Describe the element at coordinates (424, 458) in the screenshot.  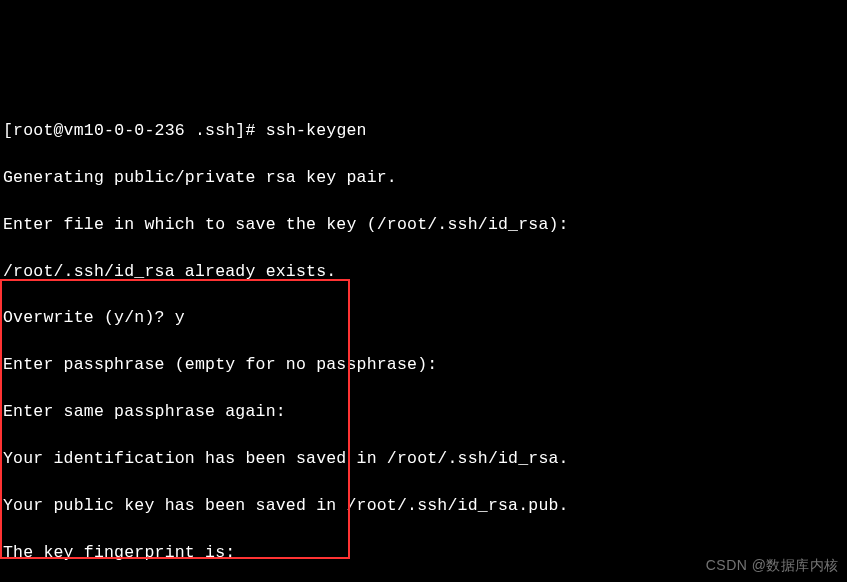
I see `output-line: Your identification has been saved in /r…` at that location.